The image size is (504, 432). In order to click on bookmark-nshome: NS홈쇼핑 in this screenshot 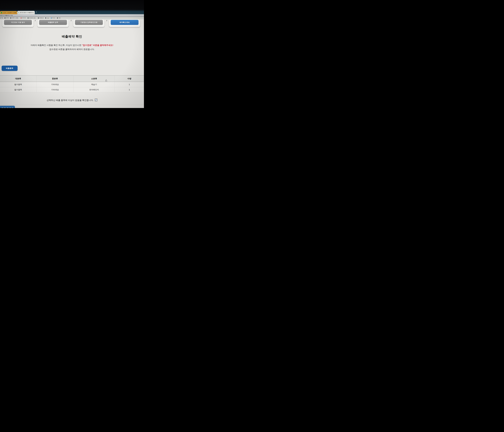, I will do `click(41, 18)`.